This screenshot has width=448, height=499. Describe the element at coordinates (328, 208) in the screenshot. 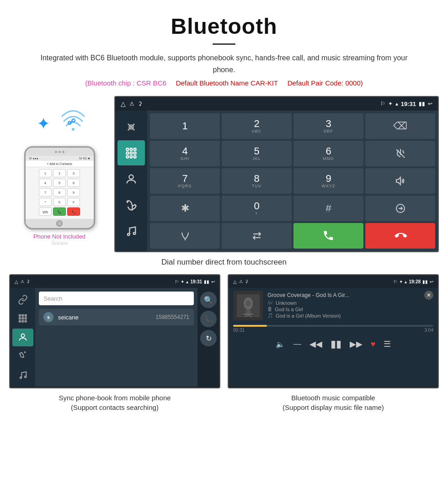

I see `dial-key-hash: #` at that location.